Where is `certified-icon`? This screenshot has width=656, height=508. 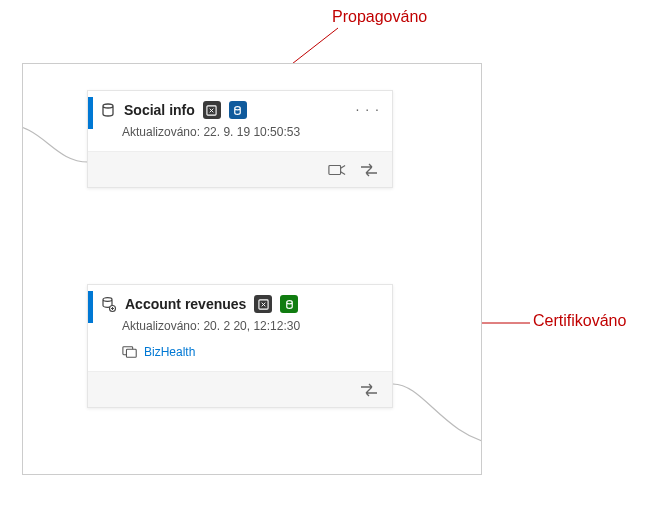 certified-icon is located at coordinates (289, 304).